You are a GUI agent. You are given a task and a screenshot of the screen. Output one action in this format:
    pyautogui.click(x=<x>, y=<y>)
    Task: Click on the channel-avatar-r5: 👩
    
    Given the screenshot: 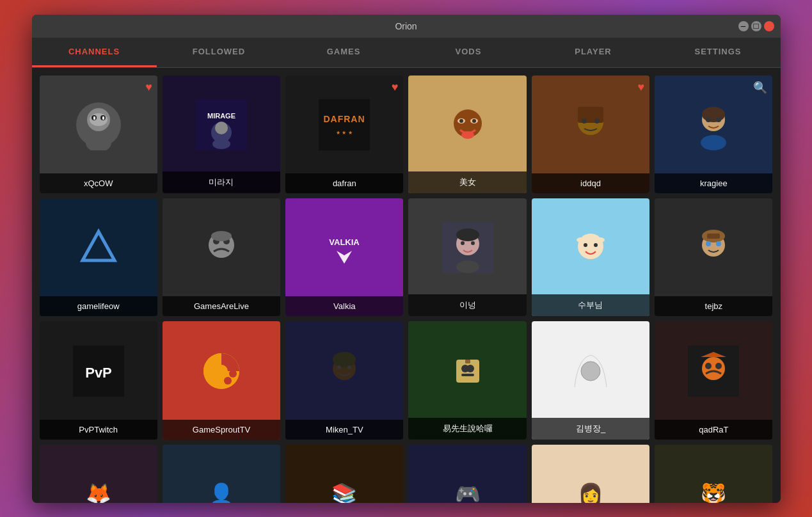 What is the action you would take?
    pyautogui.click(x=591, y=473)
    